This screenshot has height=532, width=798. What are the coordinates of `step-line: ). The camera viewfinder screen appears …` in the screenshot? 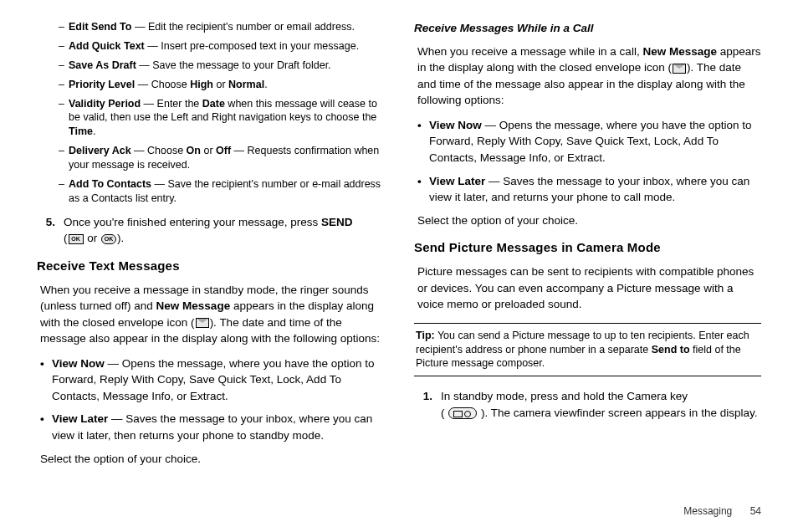 It's located at (617, 413).